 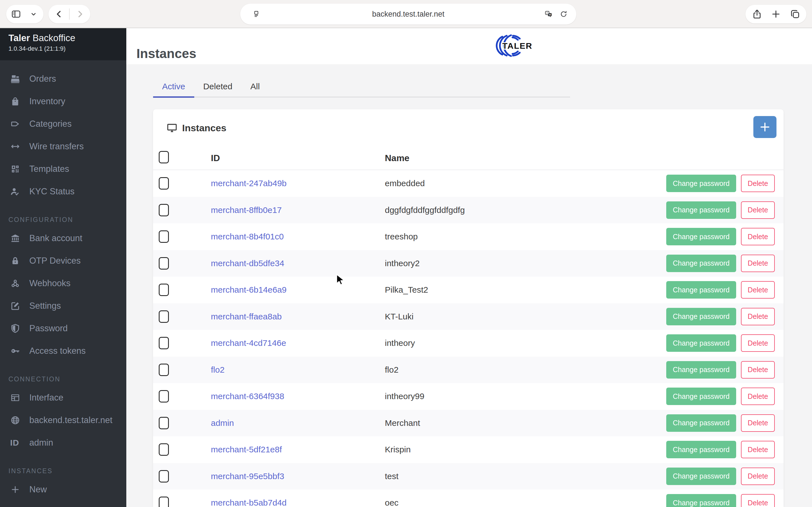 What do you see at coordinates (63, 261) in the screenshot?
I see `sidebar-item-otp-devices: OTP Devices` at bounding box center [63, 261].